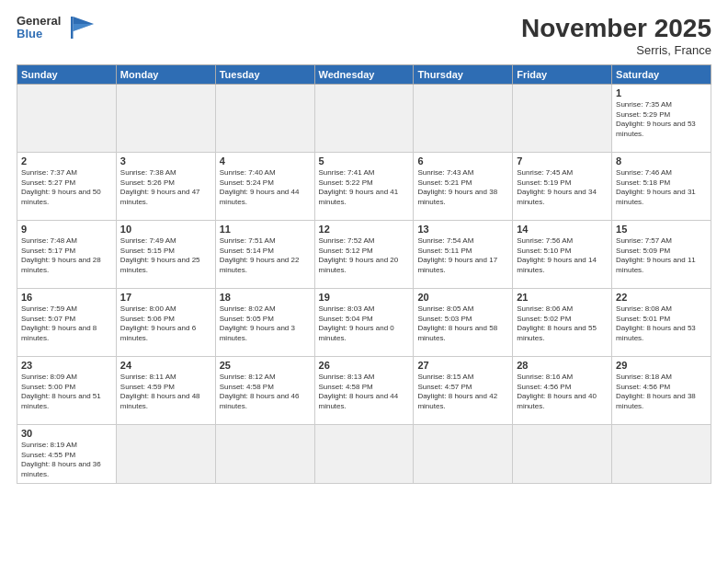  Describe the element at coordinates (364, 74) in the screenshot. I see `calendar-header-row: Sunday Monday Tuesday Wednesday Thursday…` at that location.